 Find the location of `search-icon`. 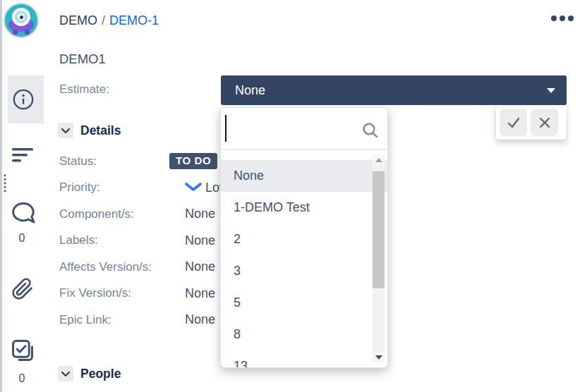

search-icon is located at coordinates (370, 132).